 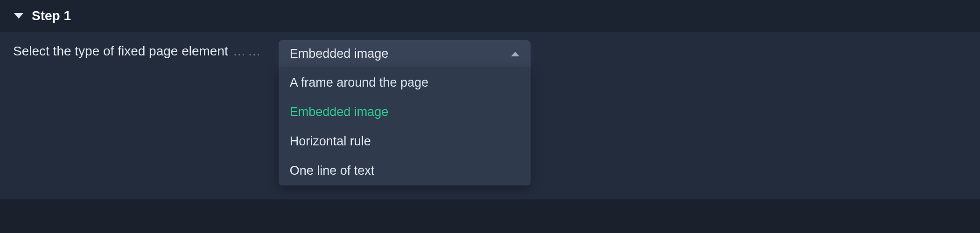 I want to click on dropdown-option-embedded-image: Embedded image, so click(x=405, y=112).